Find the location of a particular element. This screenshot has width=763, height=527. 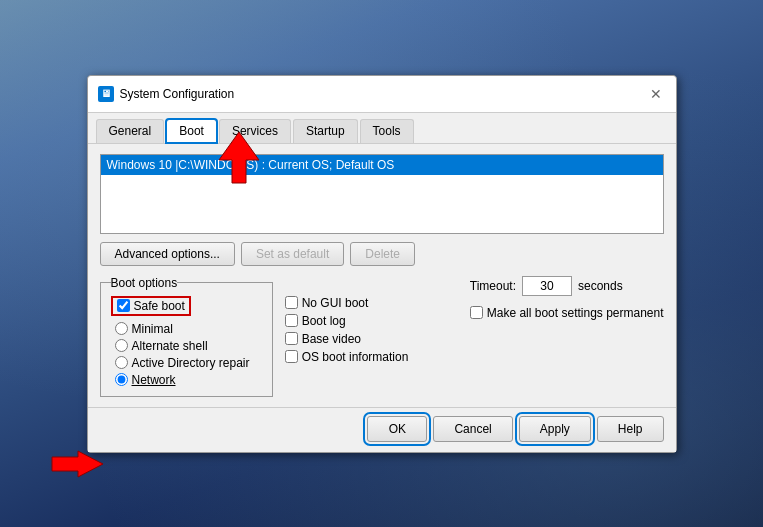

radio-minimal-input is located at coordinates (122, 328).